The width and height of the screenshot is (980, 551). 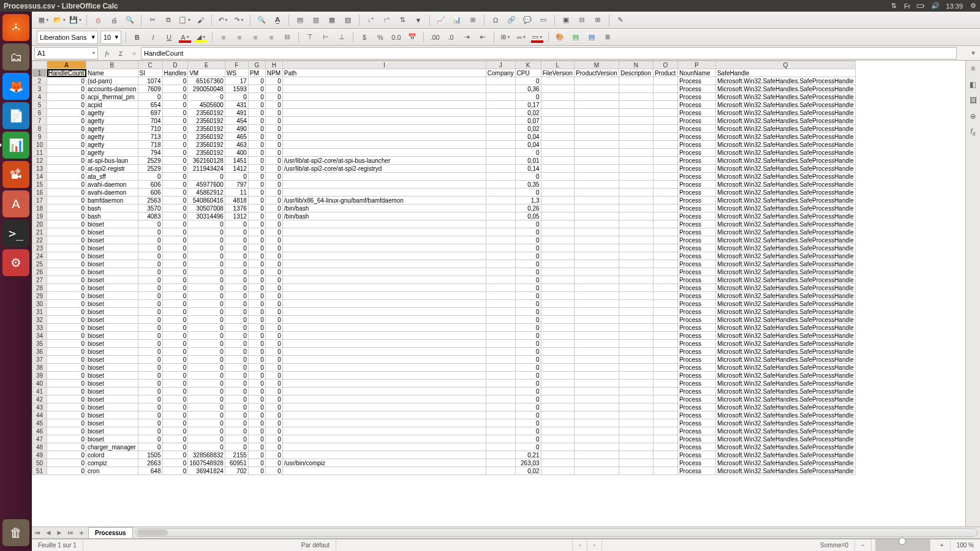 What do you see at coordinates (113, 73) in the screenshot?
I see `cell: Name` at bounding box center [113, 73].